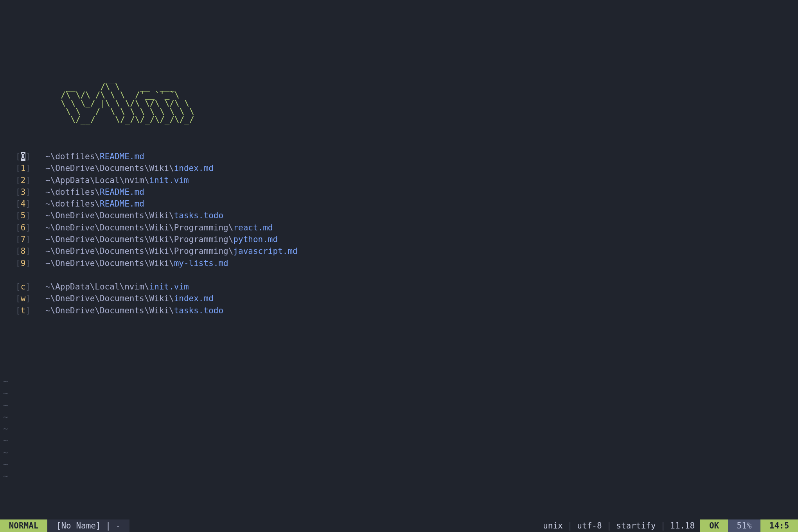 This screenshot has width=798, height=532. What do you see at coordinates (407, 299) in the screenshot?
I see `bookmark-list: [c] ~\AppData\Local\nvim\init.vim[w] ~\O…` at bounding box center [407, 299].